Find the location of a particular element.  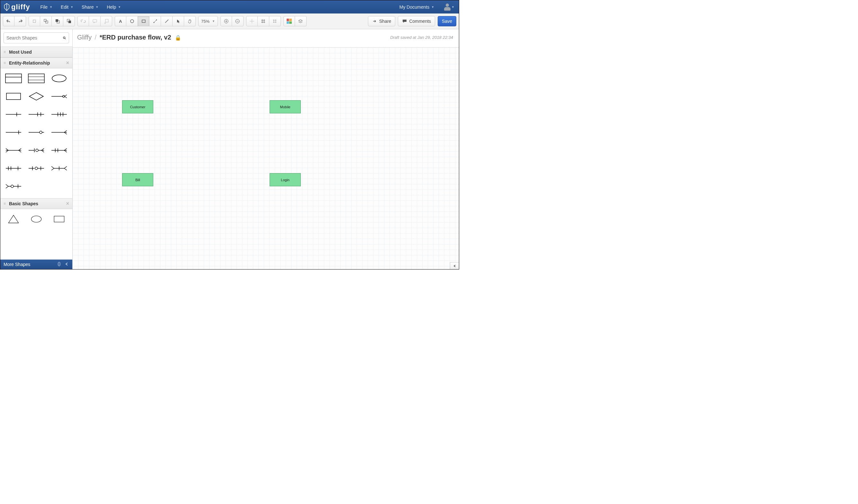

collapse-vertical-button is located at coordinates (59, 264).